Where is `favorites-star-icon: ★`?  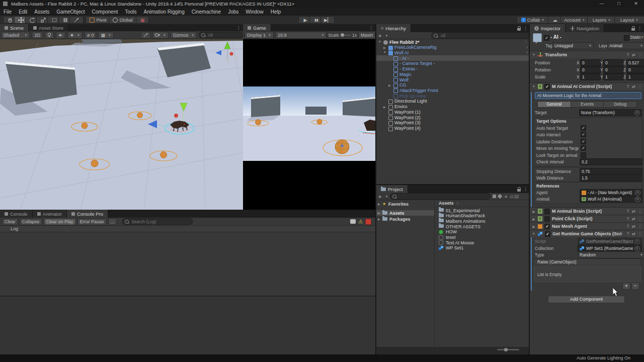
favorites-star-icon: ★ is located at coordinates (506, 197).